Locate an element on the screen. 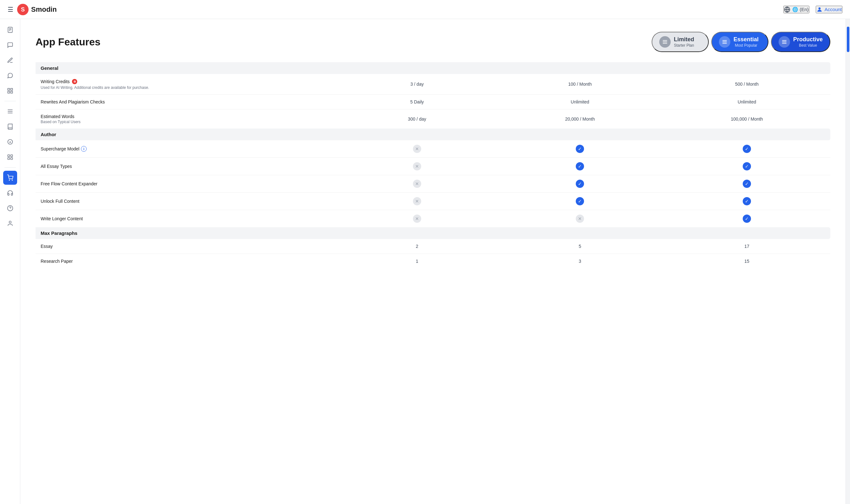  feature-cell-freeflow: Free Flow Content Expander is located at coordinates (187, 184).